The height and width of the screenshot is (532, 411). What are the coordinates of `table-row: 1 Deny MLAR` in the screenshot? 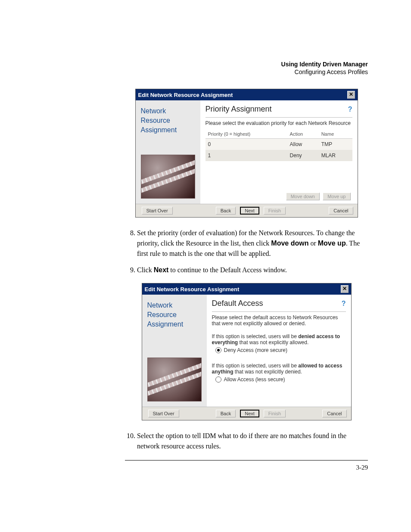 It's located at (279, 156).